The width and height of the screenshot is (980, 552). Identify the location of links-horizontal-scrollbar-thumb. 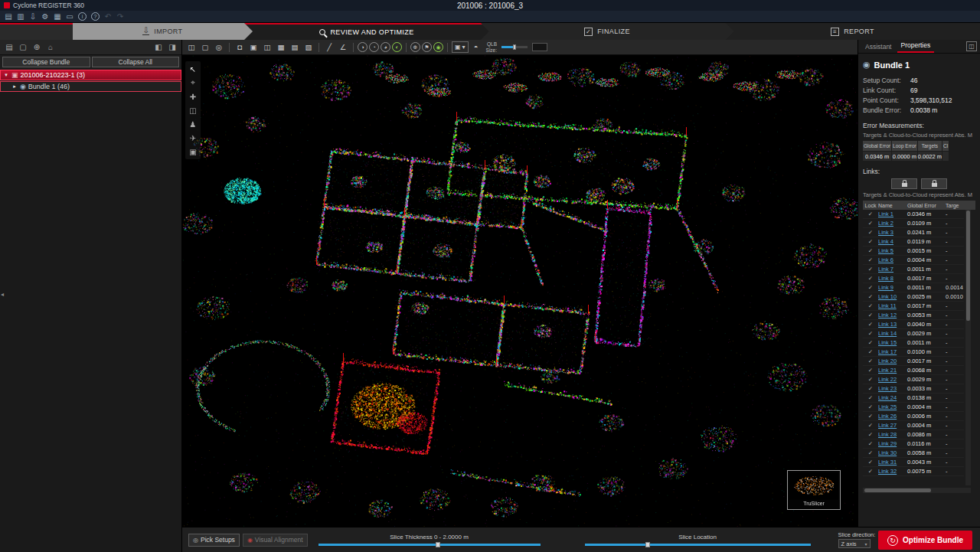
(897, 490).